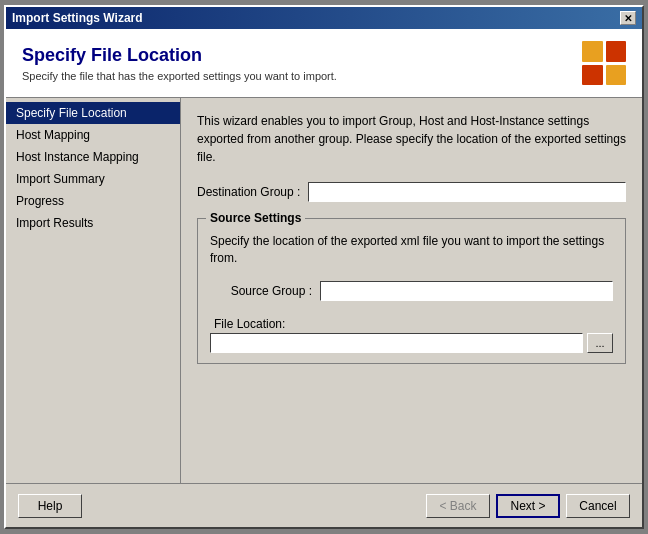 The height and width of the screenshot is (534, 648). Describe the element at coordinates (412, 192) in the screenshot. I see `destination-group-row: Destination Group :` at that location.